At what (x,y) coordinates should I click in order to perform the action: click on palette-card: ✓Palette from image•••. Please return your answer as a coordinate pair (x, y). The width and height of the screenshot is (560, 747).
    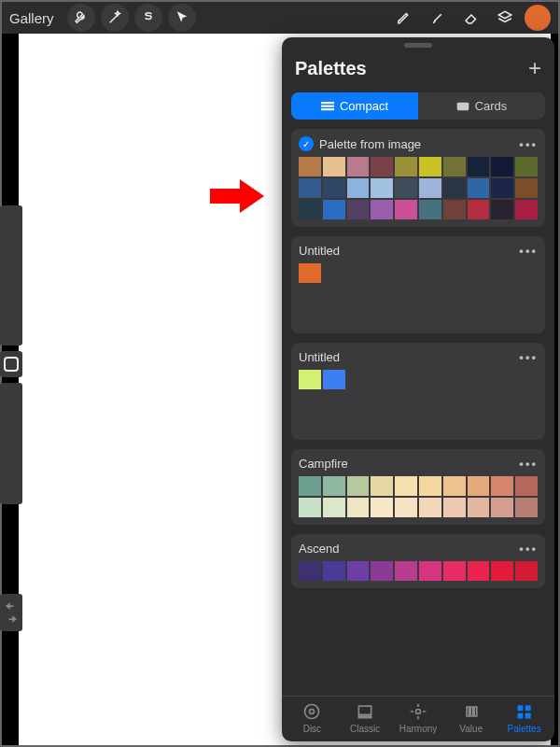
    Looking at the image, I should click on (418, 177).